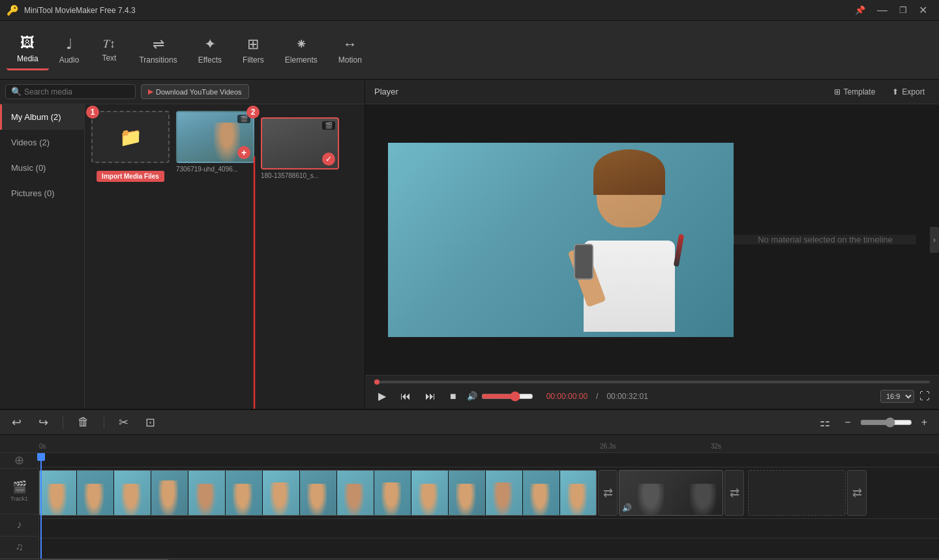 The height and width of the screenshot is (560, 939). Describe the element at coordinates (195, 91) in the screenshot. I see `download-youtube-button: ▶ Download YouTube Videos` at that location.